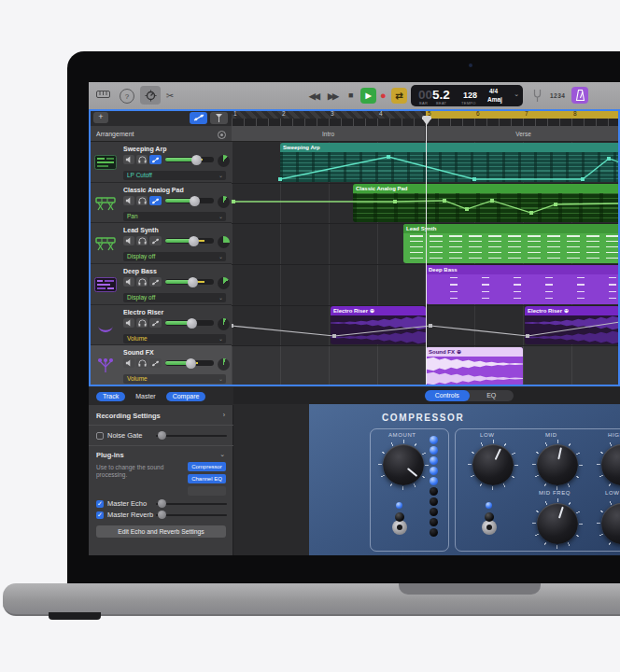  I want to click on track-header-classic-analog-pad: Classic Analog Pad Pan⌄, so click(161, 203).